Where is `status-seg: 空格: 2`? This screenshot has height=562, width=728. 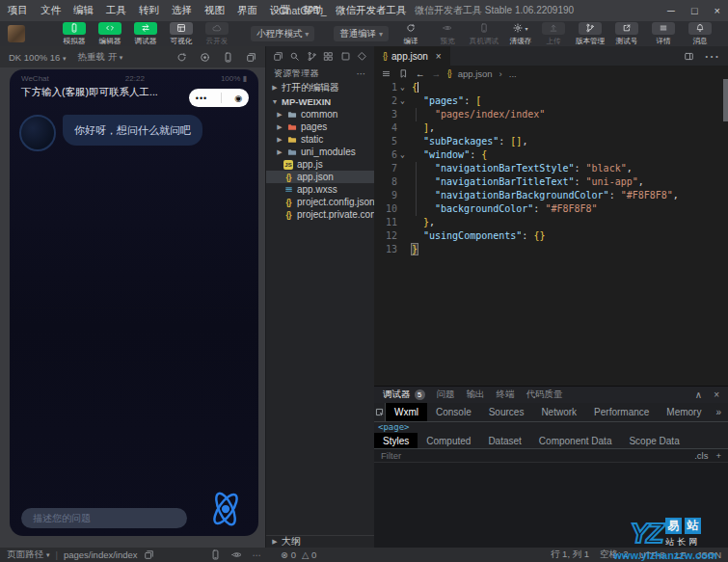 status-seg: 空格: 2 is located at coordinates (614, 555).